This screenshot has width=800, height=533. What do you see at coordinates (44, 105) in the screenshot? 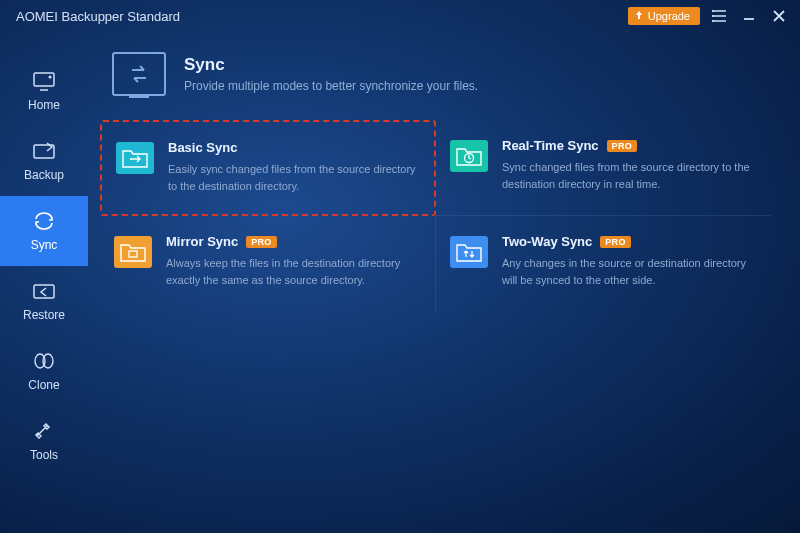
I see `sidebar-item-label: Home` at bounding box center [44, 105].